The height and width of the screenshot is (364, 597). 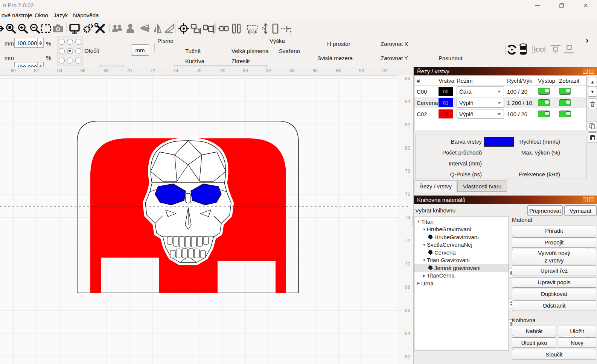 What do you see at coordinates (100, 29) in the screenshot?
I see `tools-icon` at bounding box center [100, 29].